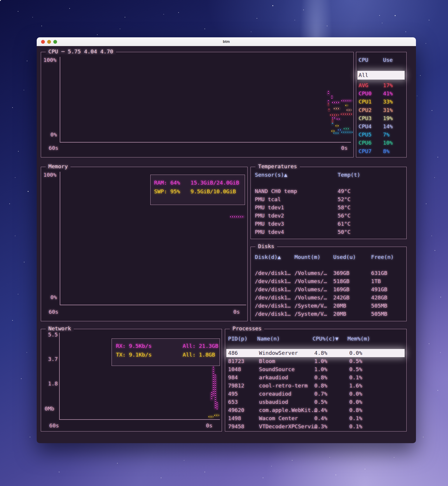  Describe the element at coordinates (381, 143) in the screenshot. I see `cpu-legend-row: CPU6 10%` at that location.